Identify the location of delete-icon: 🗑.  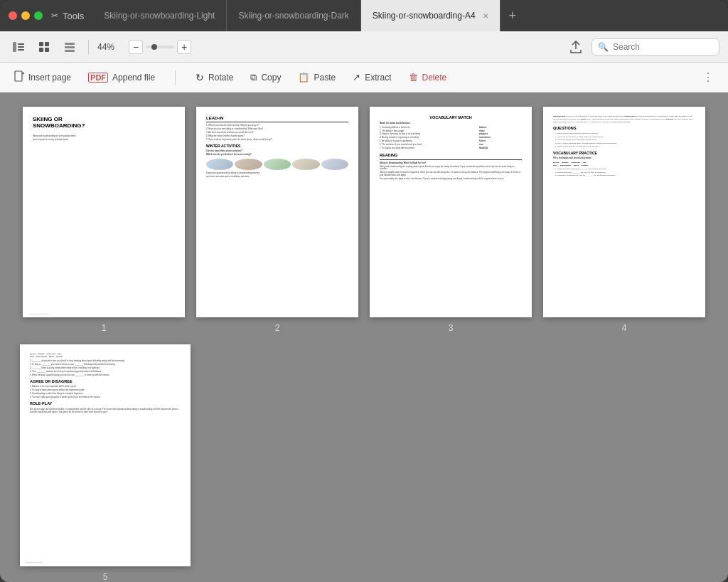
(414, 77).